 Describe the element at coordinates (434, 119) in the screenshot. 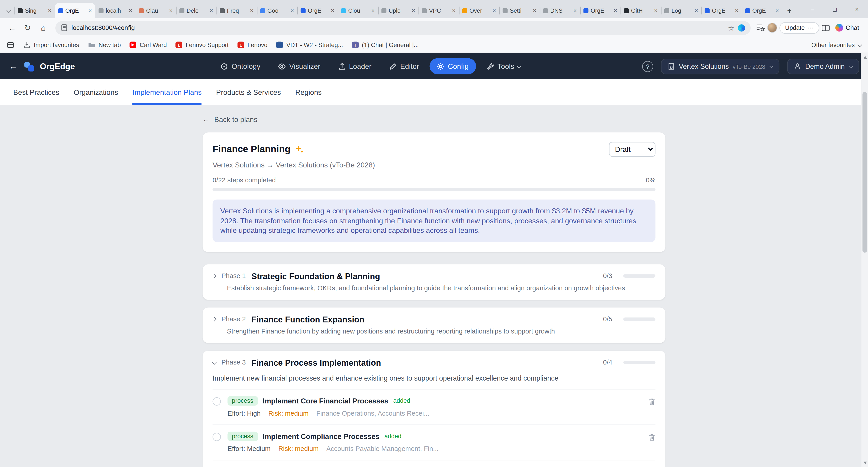

I see `back-to-plans-link: ← Back to plans` at that location.